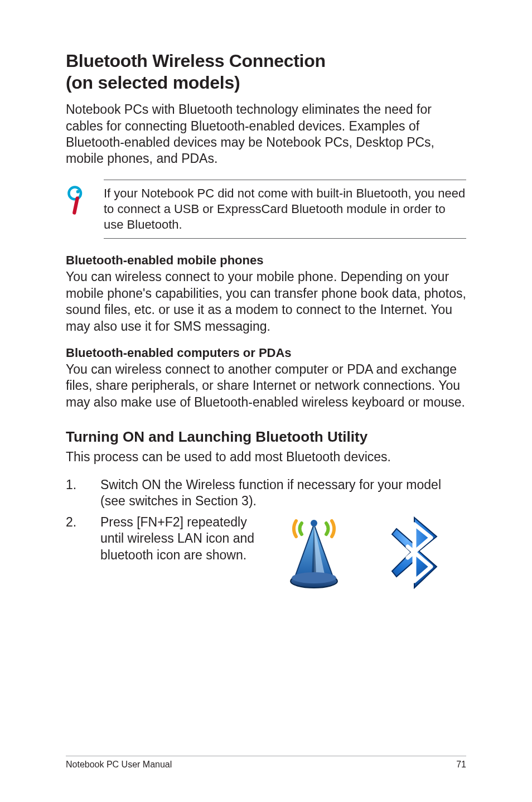 This screenshot has height=802, width=532. I want to click on tip-magnifier-icon, so click(76, 199).